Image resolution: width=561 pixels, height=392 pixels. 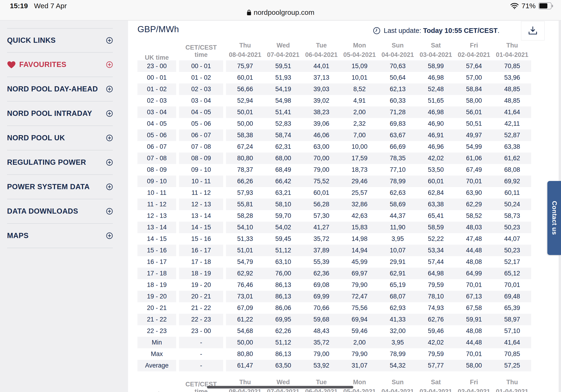 I want to click on header-day-name: Tue, so click(x=321, y=382).